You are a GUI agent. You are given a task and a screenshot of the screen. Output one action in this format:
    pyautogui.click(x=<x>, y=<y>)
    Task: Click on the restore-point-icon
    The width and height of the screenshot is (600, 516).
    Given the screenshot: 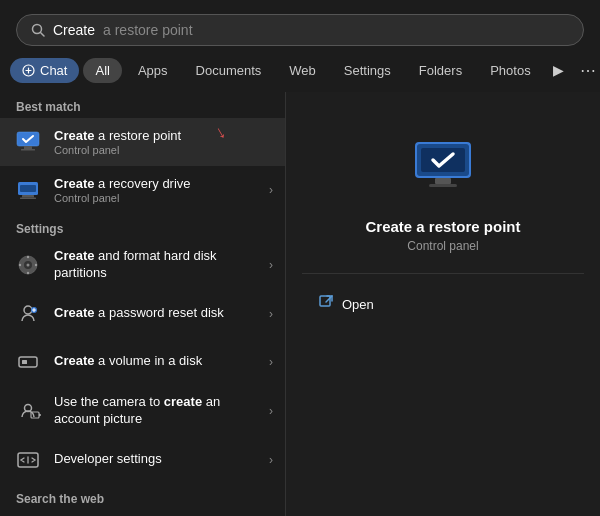 What is the action you would take?
    pyautogui.click(x=28, y=142)
    